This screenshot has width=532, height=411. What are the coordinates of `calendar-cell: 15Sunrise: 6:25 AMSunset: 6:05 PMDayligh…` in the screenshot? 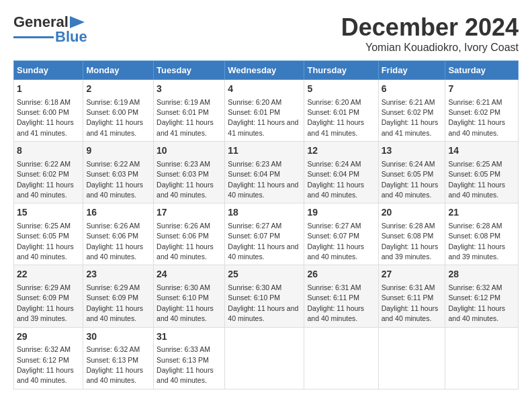 It's located at (48, 234).